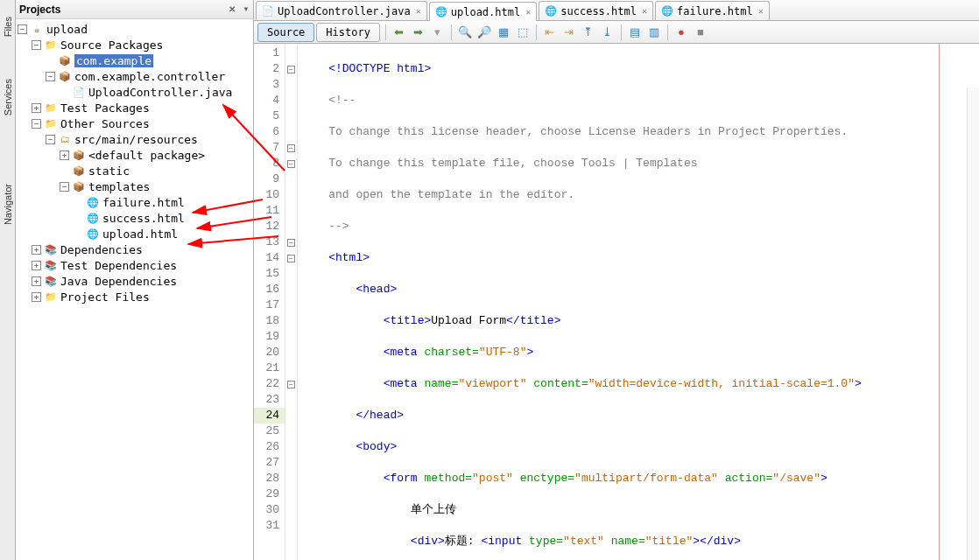 This screenshot has height=560, width=979. Describe the element at coordinates (701, 32) in the screenshot. I see `stop-macro-icon: ■` at that location.